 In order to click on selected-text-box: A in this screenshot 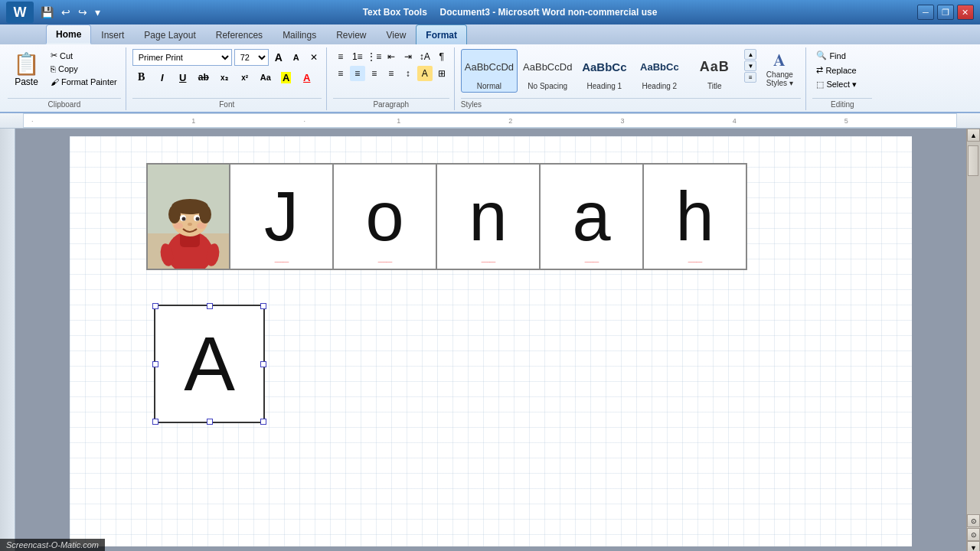, I will do `click(210, 364)`.